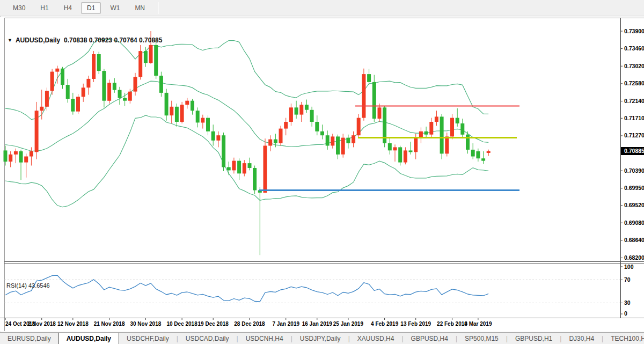 The height and width of the screenshot is (344, 644). I want to click on tab-usdcnh-h4: USDCNH,H4, so click(265, 338).